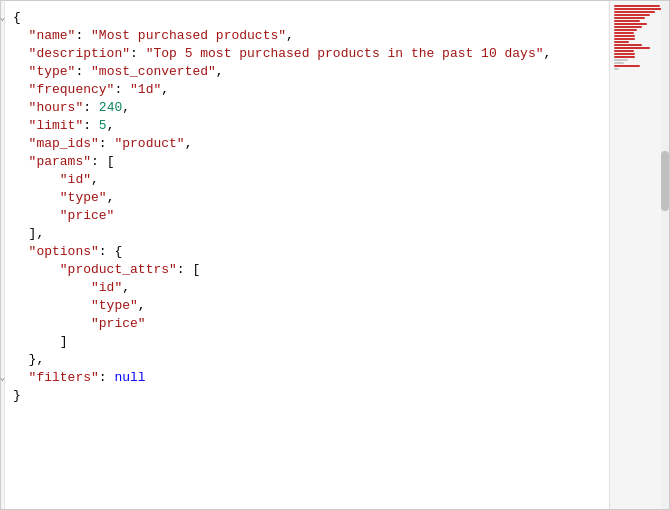 Image resolution: width=670 pixels, height=510 pixels. What do you see at coordinates (311, 360) in the screenshot?
I see `code-line-20: },` at bounding box center [311, 360].